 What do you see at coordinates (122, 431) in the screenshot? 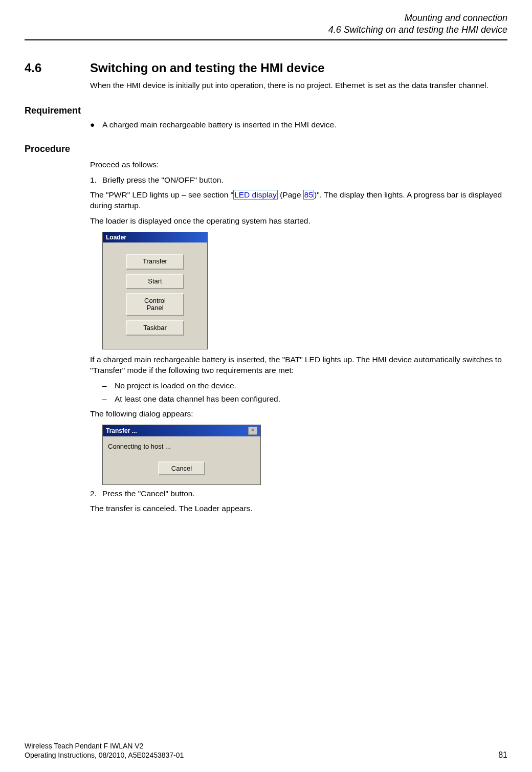
I see `transfer-title: Transfer ...` at bounding box center [122, 431].